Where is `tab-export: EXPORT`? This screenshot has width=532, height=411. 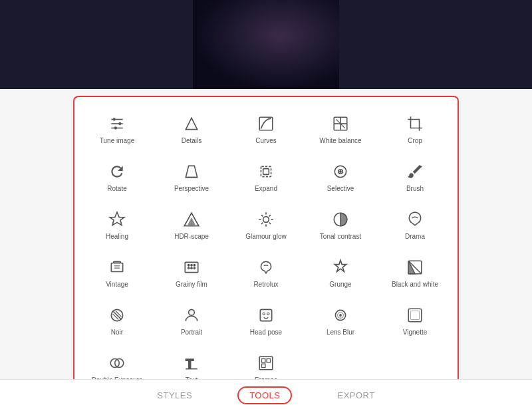 tab-export: EXPORT is located at coordinates (356, 395).